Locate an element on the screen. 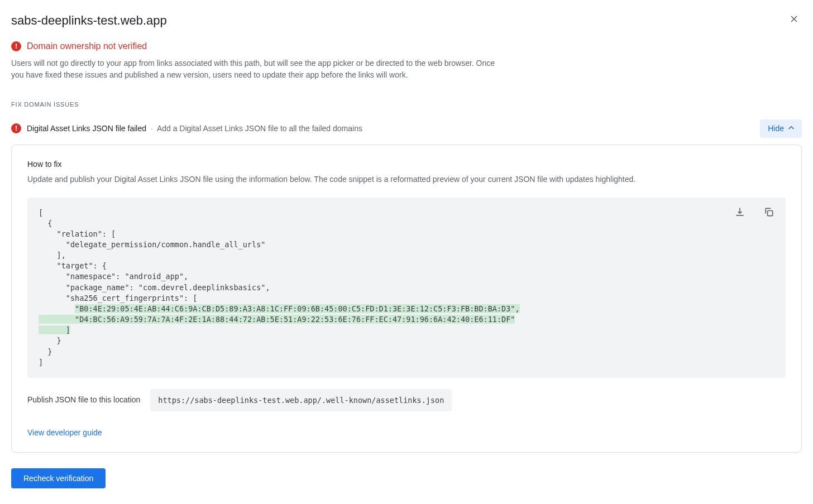 The width and height of the screenshot is (813, 504). developer-guide-link: View developer guide is located at coordinates (65, 433).